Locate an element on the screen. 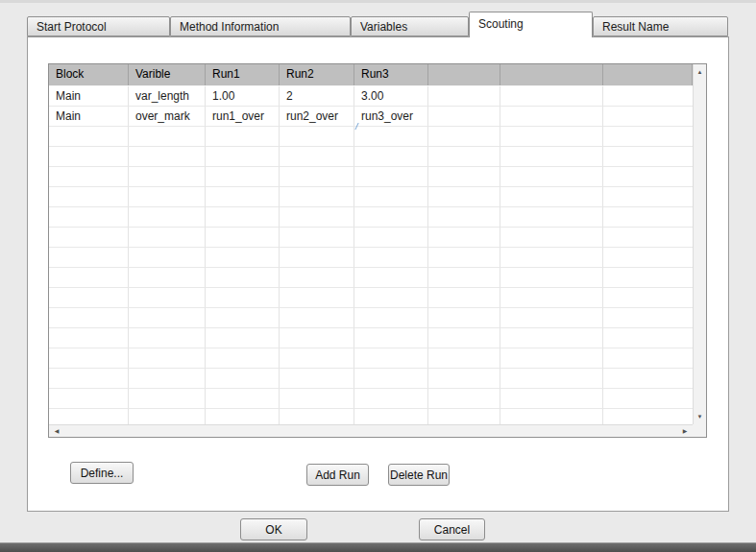 The width and height of the screenshot is (756, 552). tab-method-information: Method Information is located at coordinates (260, 27).